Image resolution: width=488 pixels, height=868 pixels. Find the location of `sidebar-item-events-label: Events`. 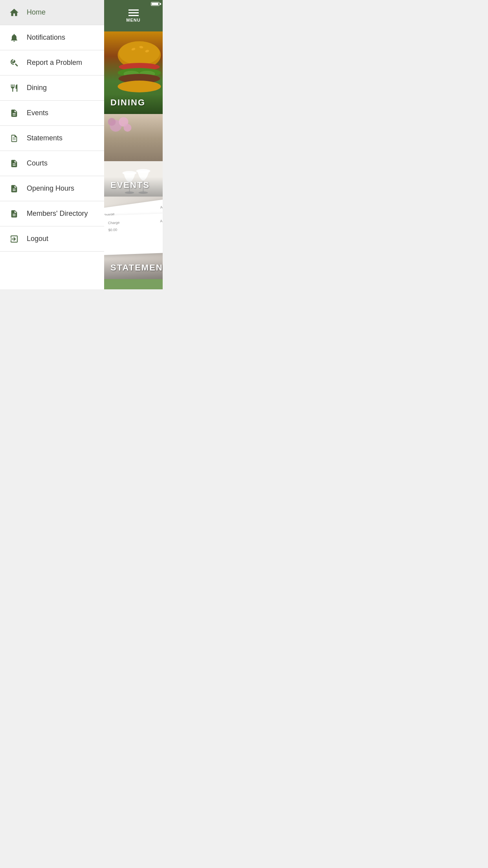

sidebar-item-events-label: Events is located at coordinates (38, 113).